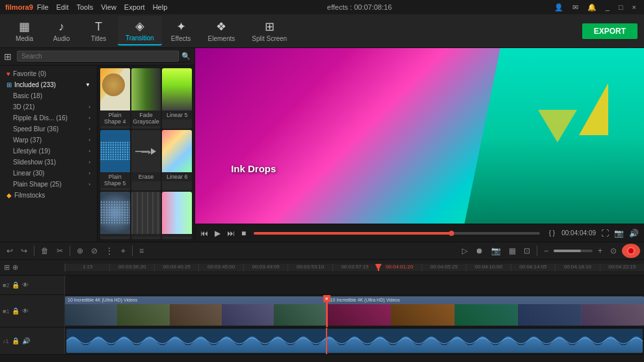  Describe the element at coordinates (115, 216) in the screenshot. I see `transition-more1` at that location.